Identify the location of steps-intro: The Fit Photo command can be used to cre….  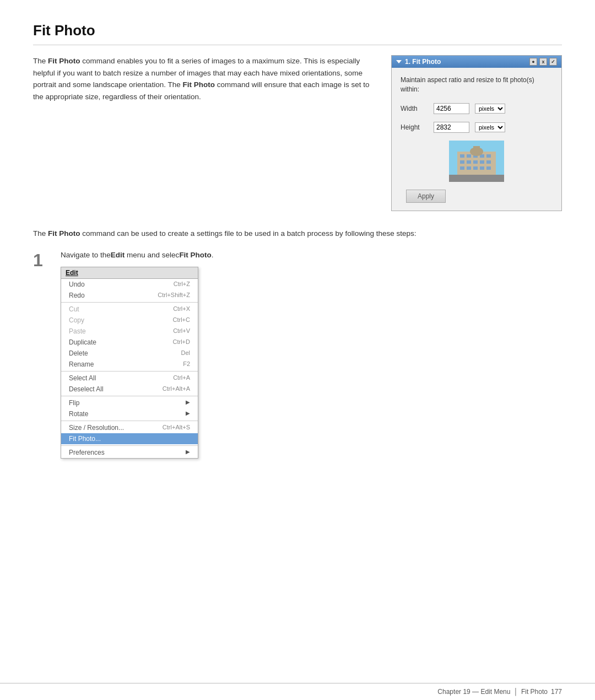
(298, 234).